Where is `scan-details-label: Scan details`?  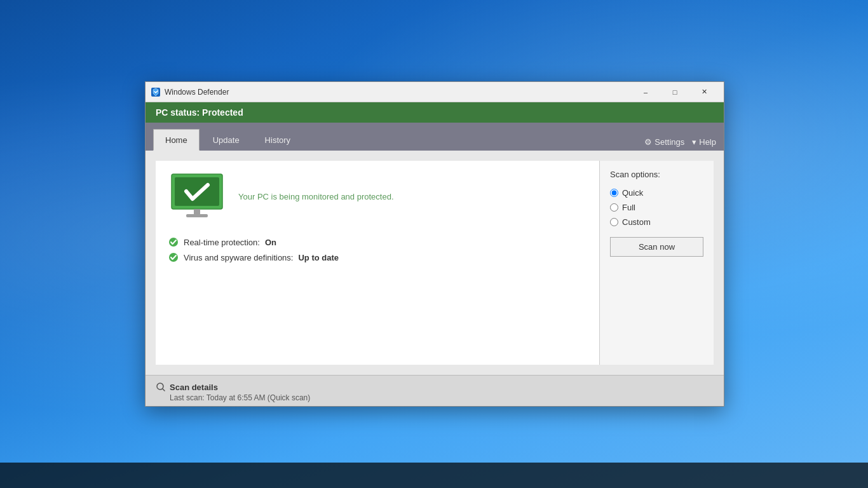
scan-details-label: Scan details is located at coordinates (194, 388).